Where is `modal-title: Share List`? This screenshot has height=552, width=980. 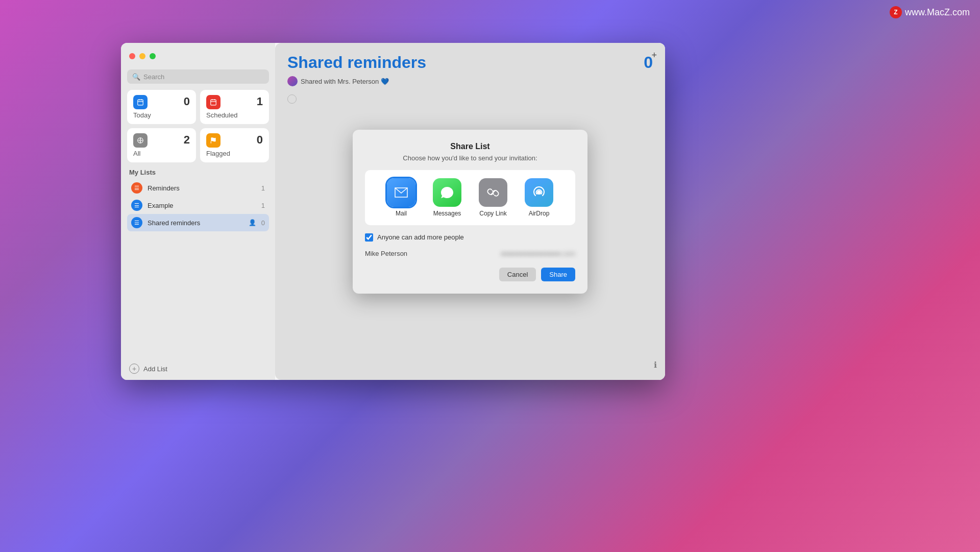
modal-title: Share List is located at coordinates (470, 147).